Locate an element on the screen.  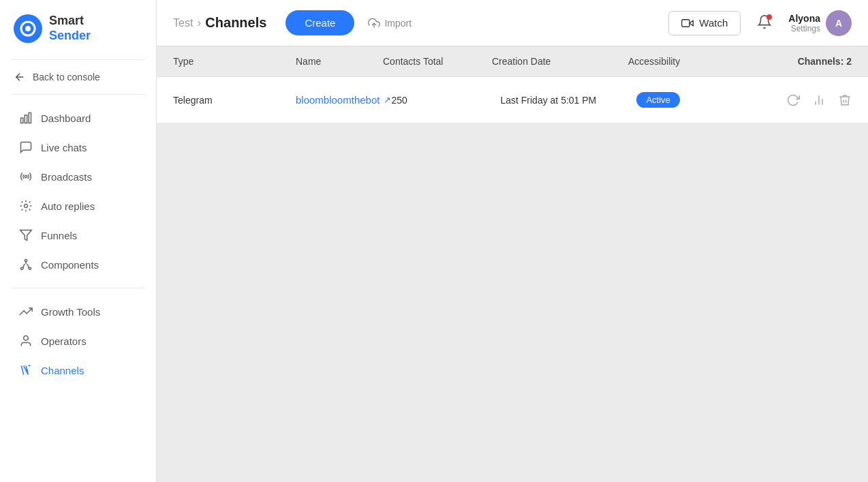
breadcrumb-parent: Test is located at coordinates (183, 23).